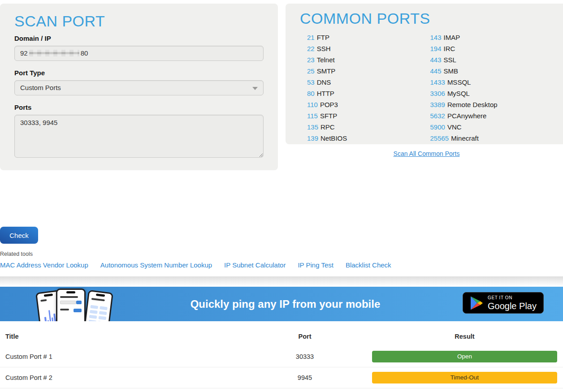 The width and height of the screenshot is (563, 392). What do you see at coordinates (368, 73) in the screenshot?
I see `common-port-item: 25SMTP` at bounding box center [368, 73].